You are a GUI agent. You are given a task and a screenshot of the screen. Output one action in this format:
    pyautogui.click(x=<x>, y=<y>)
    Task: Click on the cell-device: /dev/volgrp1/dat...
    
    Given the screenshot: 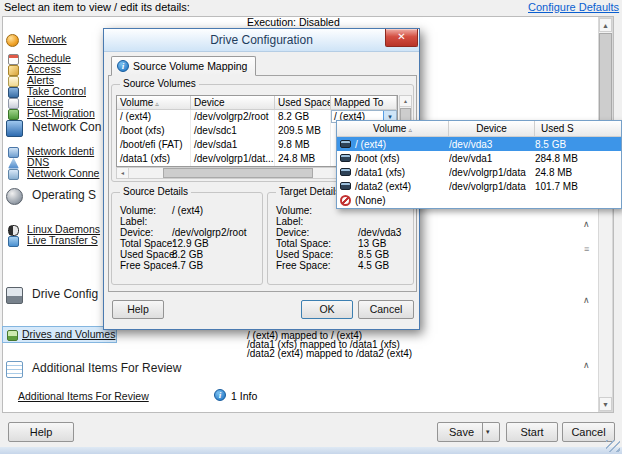 What is the action you would take?
    pyautogui.click(x=233, y=159)
    